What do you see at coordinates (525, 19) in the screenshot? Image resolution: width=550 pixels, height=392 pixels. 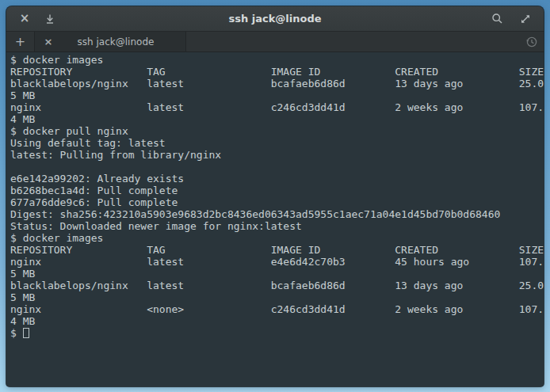 I see `maximize-button` at bounding box center [525, 19].